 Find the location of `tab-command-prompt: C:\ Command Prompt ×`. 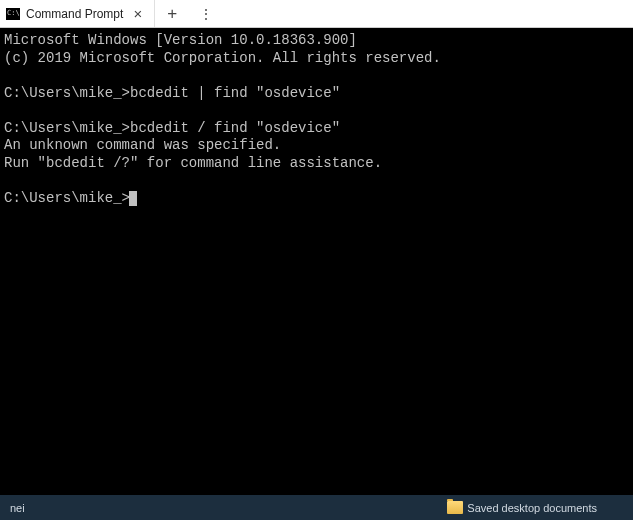

tab-command-prompt: C:\ Command Prompt × is located at coordinates (78, 14).